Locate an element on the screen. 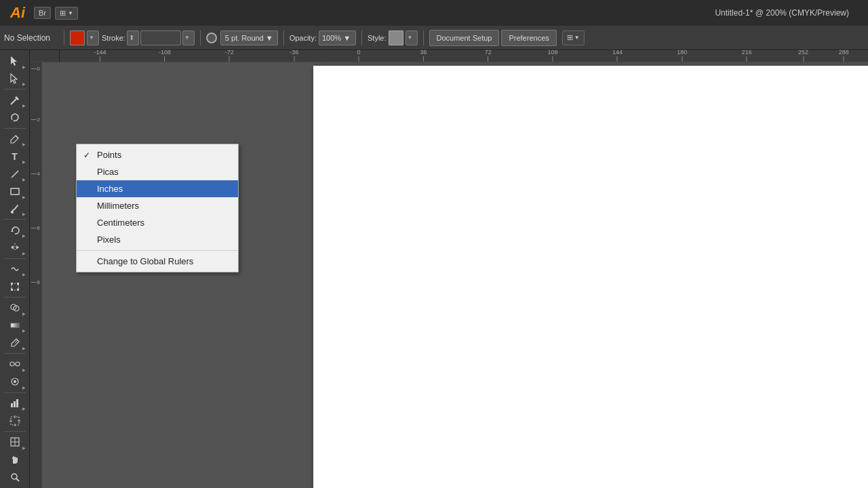 The width and height of the screenshot is (868, 488). tool-line: ▶ is located at coordinates (15, 174).